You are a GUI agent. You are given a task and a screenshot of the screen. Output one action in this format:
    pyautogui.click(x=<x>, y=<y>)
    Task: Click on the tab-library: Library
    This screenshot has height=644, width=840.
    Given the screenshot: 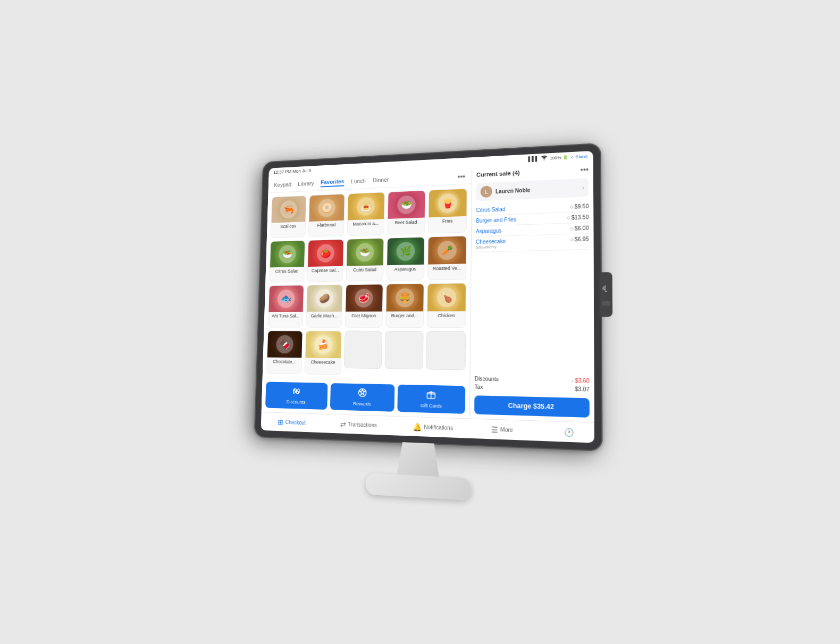 What is the action you would take?
    pyautogui.click(x=306, y=184)
    